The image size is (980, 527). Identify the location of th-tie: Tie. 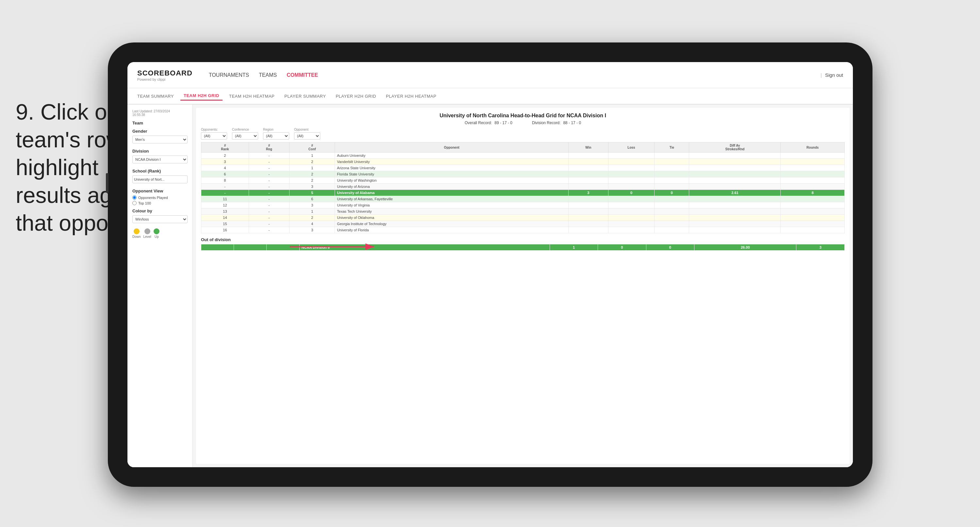
(672, 148).